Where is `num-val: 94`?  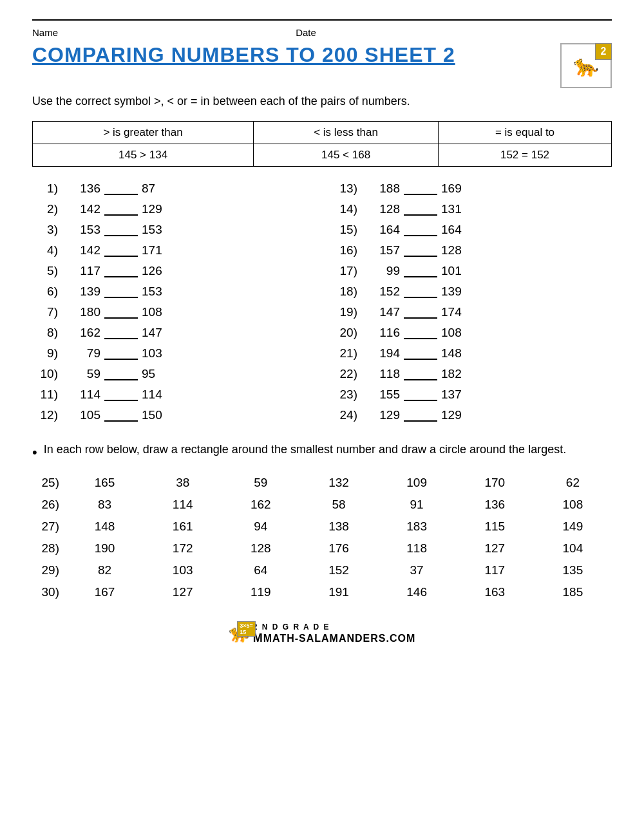
num-val: 94 is located at coordinates (261, 527).